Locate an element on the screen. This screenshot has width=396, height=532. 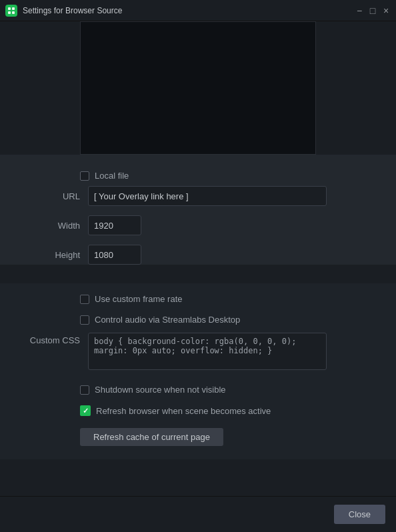
control-audio-checkbox is located at coordinates (85, 320).